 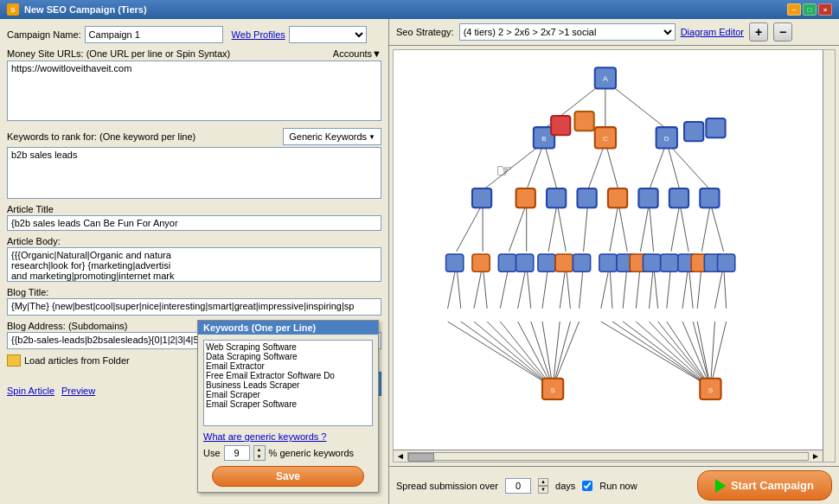 I want to click on blog-title-label: Blog Title:, so click(x=194, y=292).